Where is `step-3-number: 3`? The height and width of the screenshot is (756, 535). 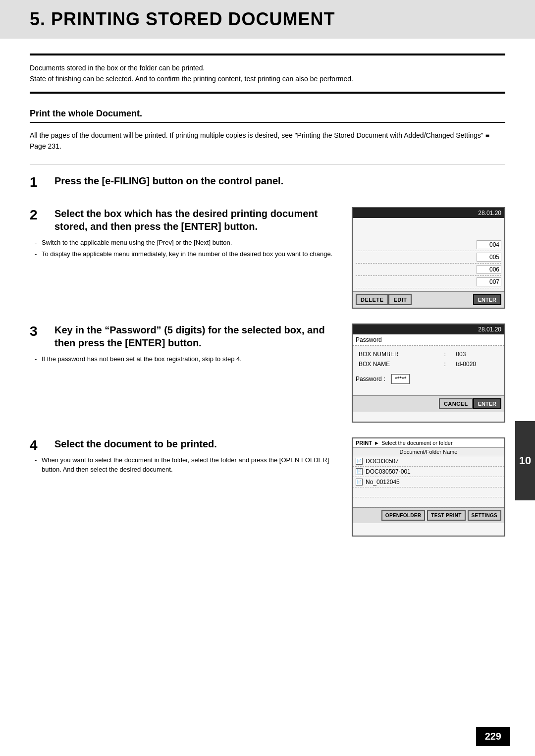
step-3-number: 3 is located at coordinates (40, 331).